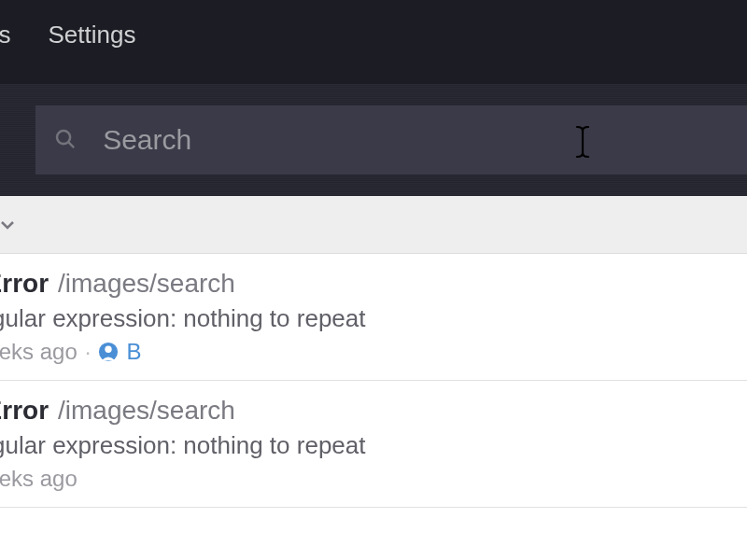 This screenshot has height=560, width=747. Describe the element at coordinates (92, 35) in the screenshot. I see `nav-item-settings: Settings` at that location.